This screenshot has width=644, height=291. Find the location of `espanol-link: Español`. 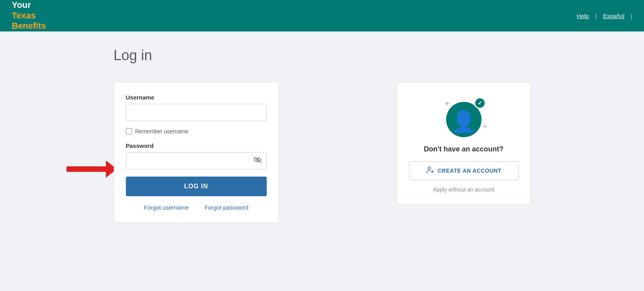

espanol-link: Español is located at coordinates (614, 16).